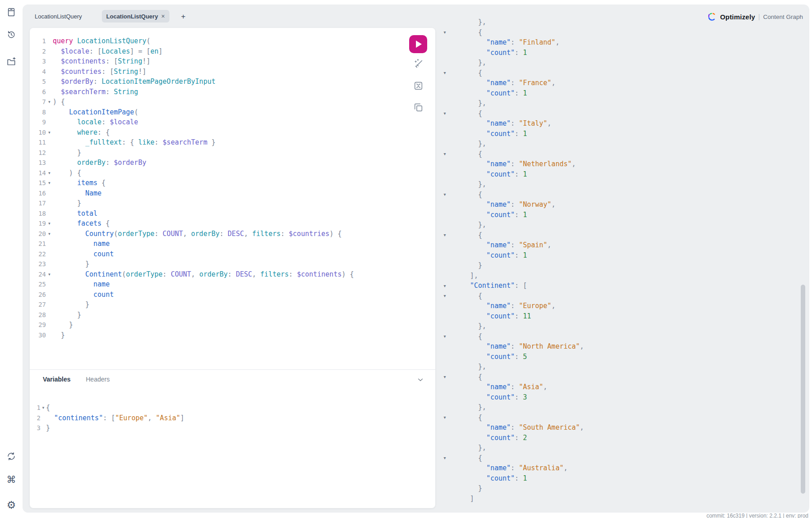  Describe the element at coordinates (503, 204) in the screenshot. I see `code-text: "name": "Norway",` at that location.